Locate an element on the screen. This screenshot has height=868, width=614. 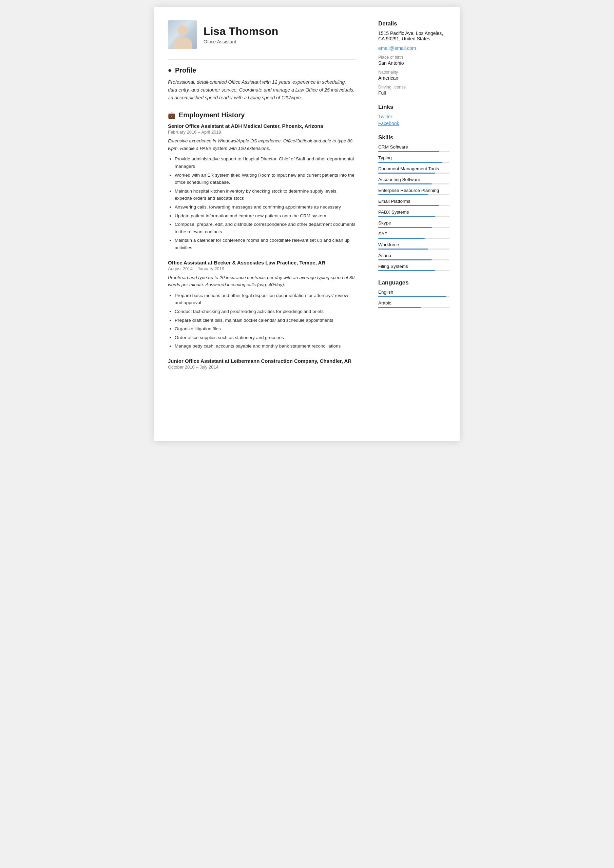
profile-section-title: ● Profile is located at coordinates (262, 70).